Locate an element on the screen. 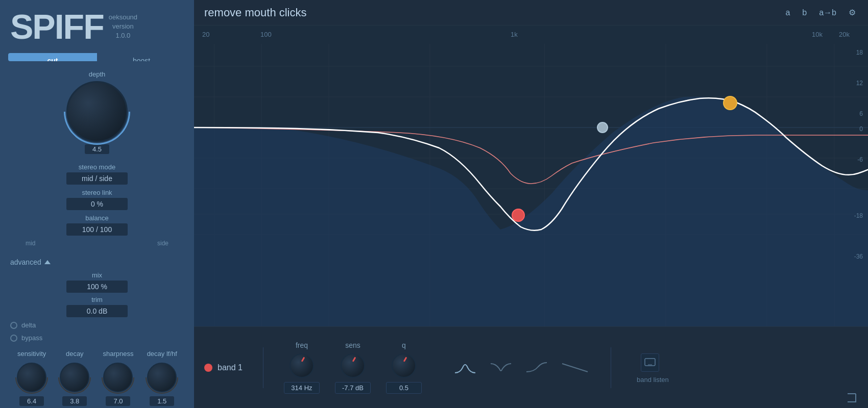  db-label-neg6: -6 is located at coordinates (860, 160).